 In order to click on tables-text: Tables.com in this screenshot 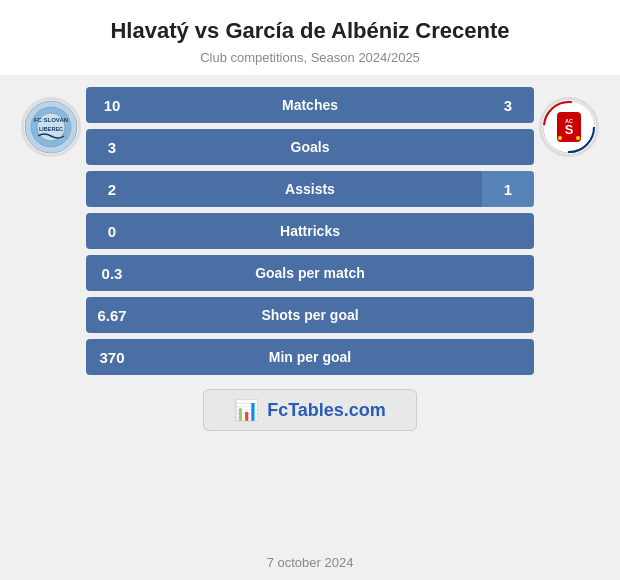, I will do `click(337, 410)`.